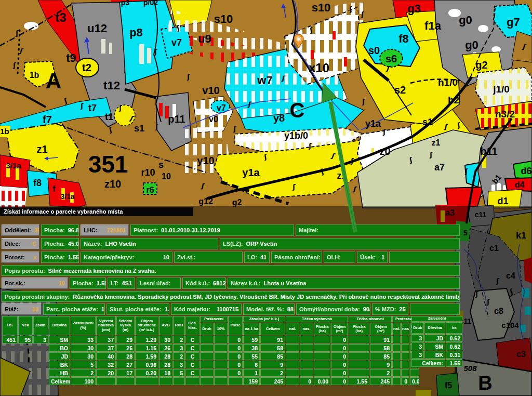  What do you see at coordinates (83, 340) in the screenshot?
I see `table-cell: 33` at bounding box center [83, 340].